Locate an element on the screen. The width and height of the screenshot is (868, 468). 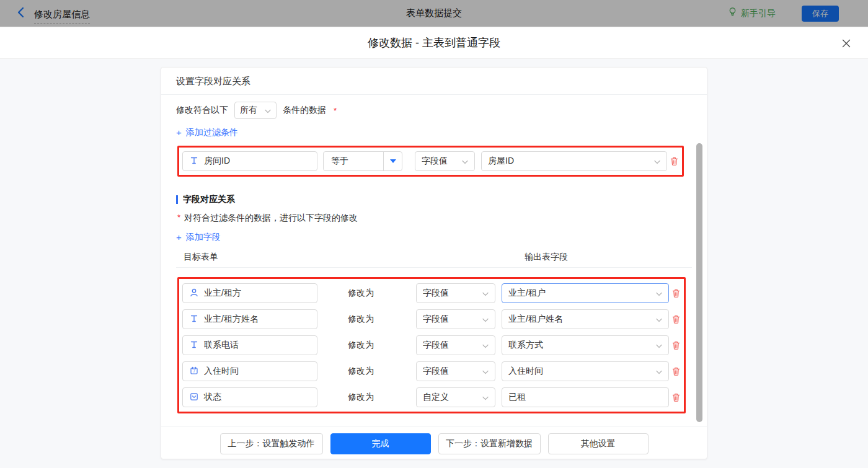
vertical-scrollbar-thumb is located at coordinates (699, 283).